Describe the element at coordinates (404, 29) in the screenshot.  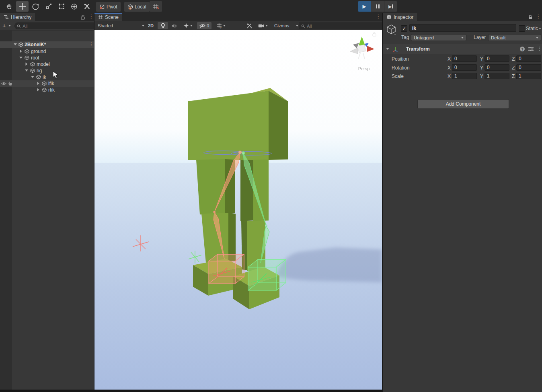
I see `active-checkbox: ✓` at that location.